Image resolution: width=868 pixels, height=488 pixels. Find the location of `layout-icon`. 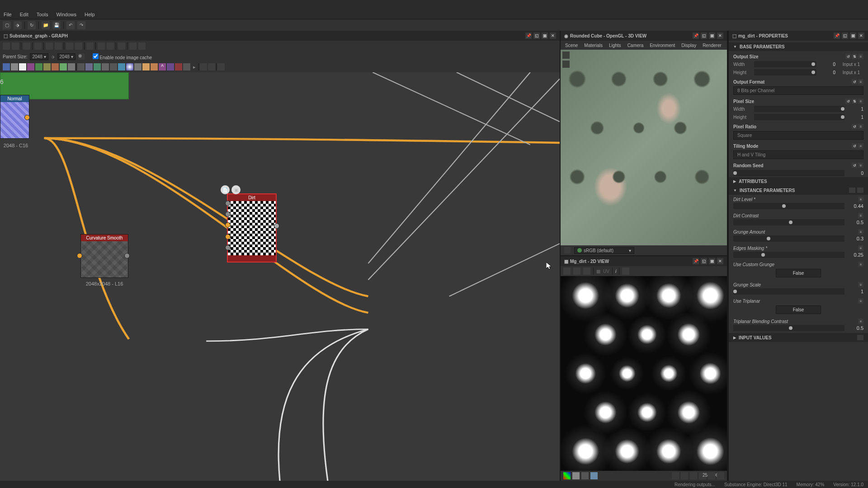

layout-icon is located at coordinates (90, 46).